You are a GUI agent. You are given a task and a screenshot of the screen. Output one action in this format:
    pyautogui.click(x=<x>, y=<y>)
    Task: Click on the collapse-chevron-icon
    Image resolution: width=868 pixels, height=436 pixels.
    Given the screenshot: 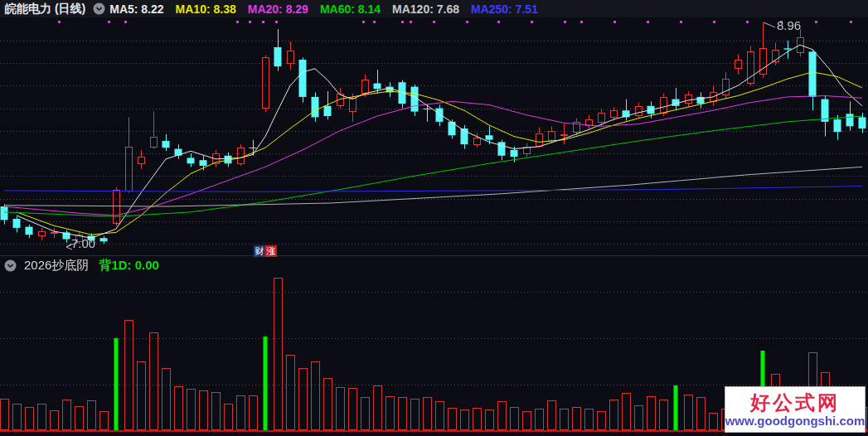 What is the action you would take?
    pyautogui.click(x=99, y=8)
    